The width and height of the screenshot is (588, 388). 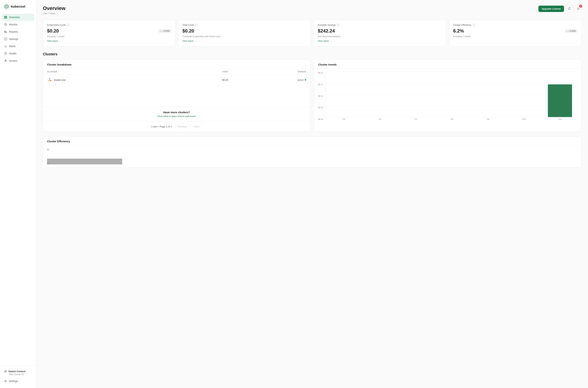 What do you see at coordinates (18, 371) in the screenshot?
I see `switch-context-label: Switch Context` at bounding box center [18, 371].